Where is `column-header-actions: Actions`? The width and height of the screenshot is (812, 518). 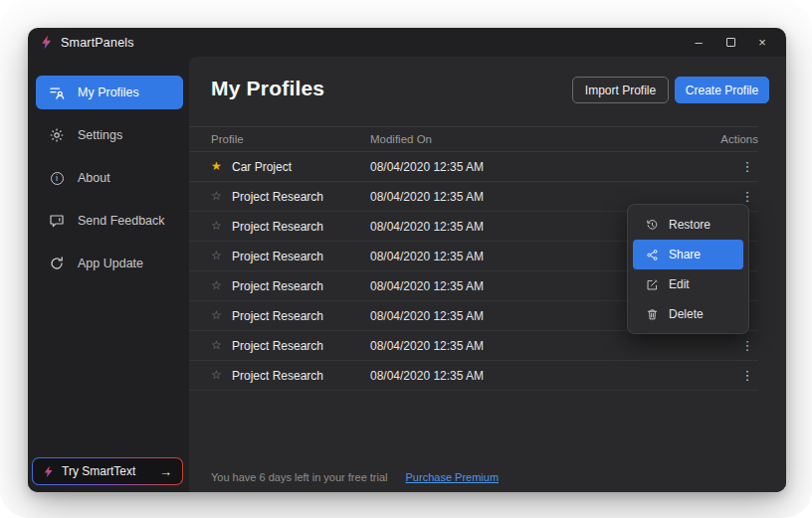 column-header-actions: Actions is located at coordinates (739, 139).